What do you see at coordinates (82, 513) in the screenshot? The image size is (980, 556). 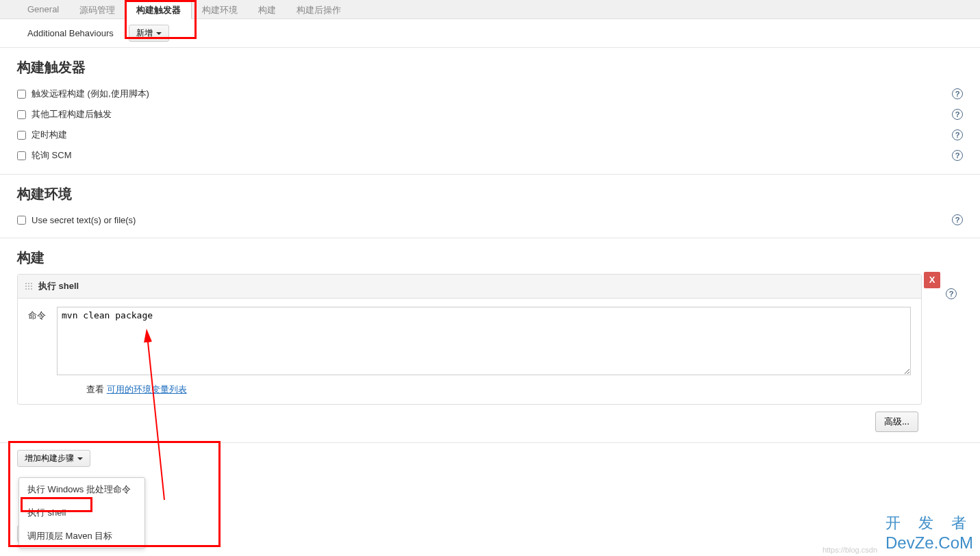 I see `menu-item-execute-shell: 执行 shell` at bounding box center [82, 513].